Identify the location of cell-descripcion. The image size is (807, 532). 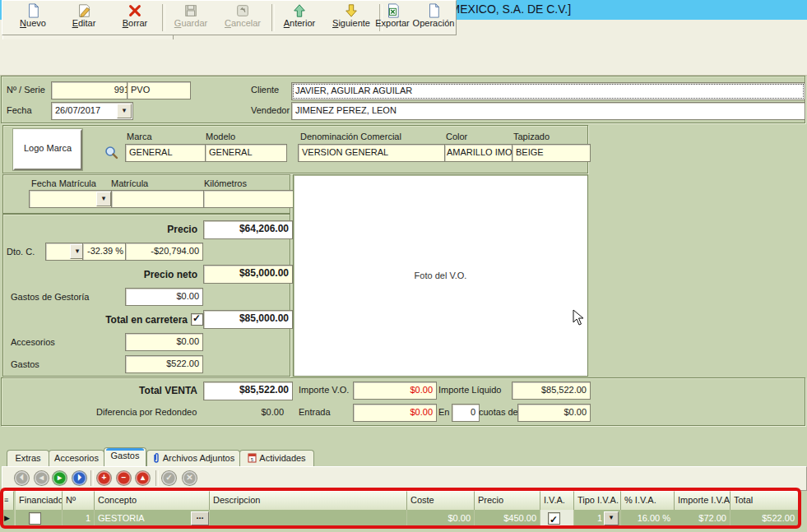
(308, 519).